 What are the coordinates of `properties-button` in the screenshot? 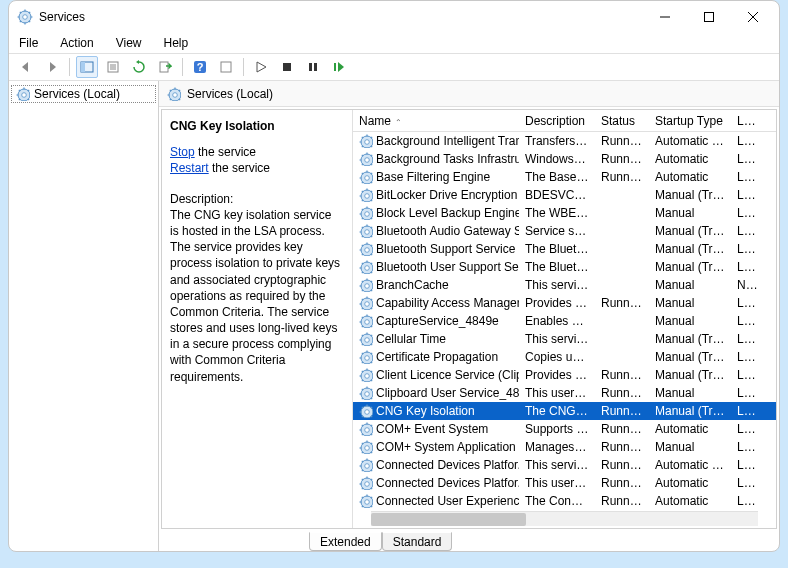 It's located at (113, 67).